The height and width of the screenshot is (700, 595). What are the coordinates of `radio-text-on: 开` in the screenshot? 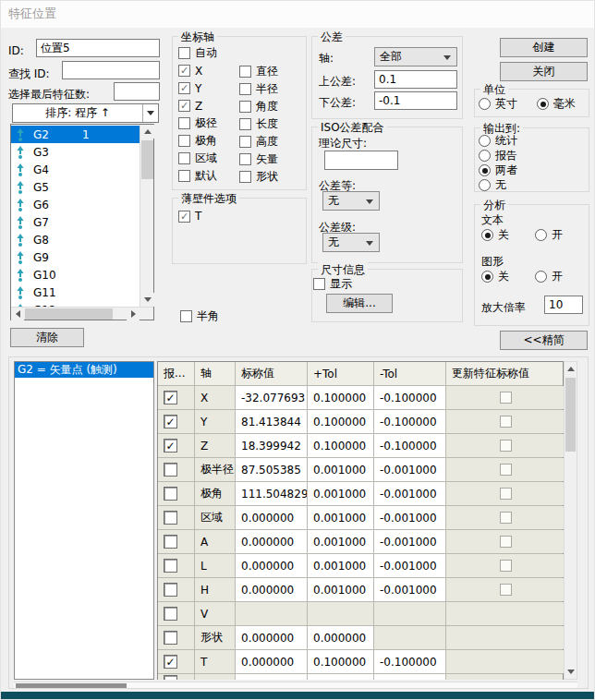 It's located at (549, 235).